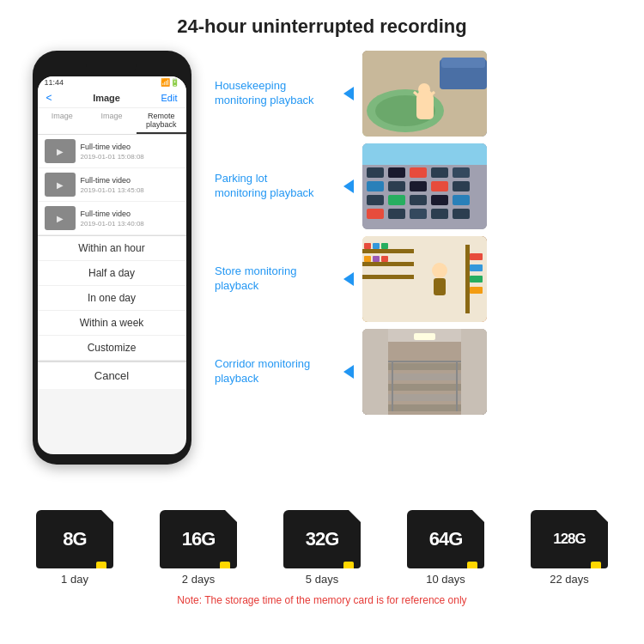 Image resolution: width=644 pixels, height=644 pixels. Describe the element at coordinates (106, 98) in the screenshot. I see `nav-title: Image` at that location.